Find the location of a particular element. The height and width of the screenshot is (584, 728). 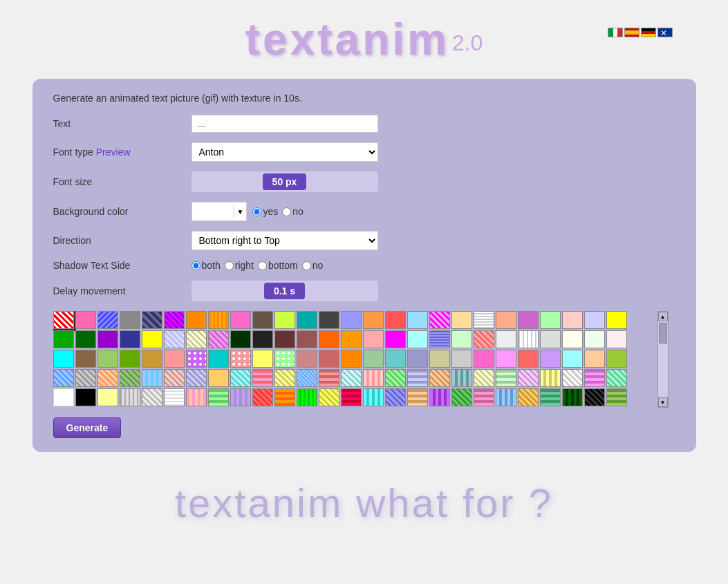

flag-uk is located at coordinates (665, 32).